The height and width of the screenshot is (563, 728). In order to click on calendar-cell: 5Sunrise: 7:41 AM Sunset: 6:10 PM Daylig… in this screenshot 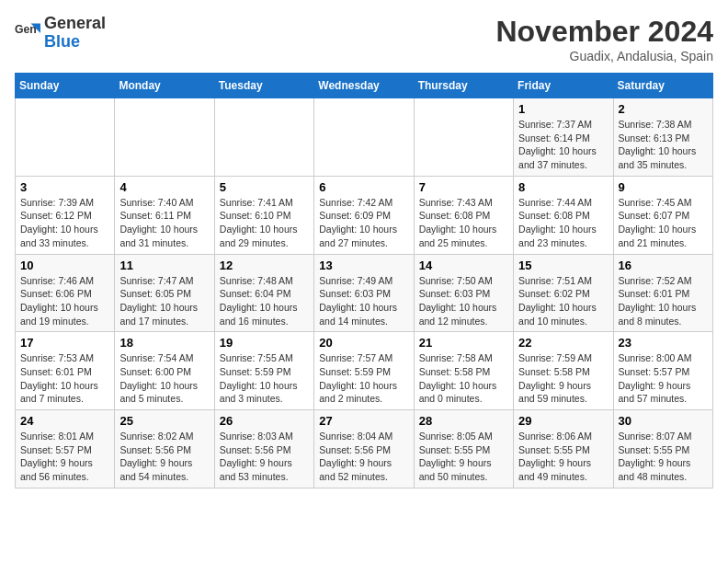, I will do `click(264, 215)`.